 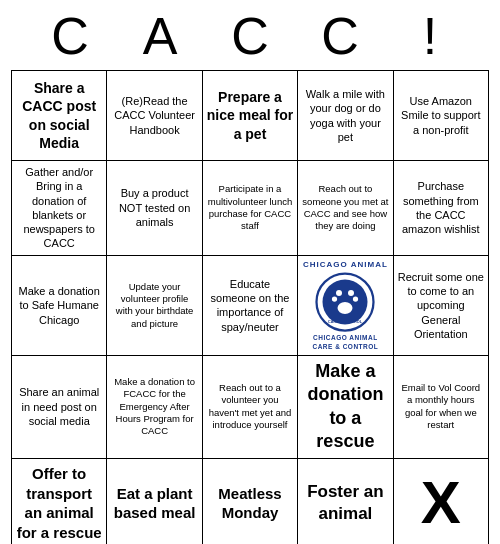 What do you see at coordinates (60, 116) in the screenshot?
I see `cell-r1c1: Share a CACC post on social Media` at bounding box center [60, 116].